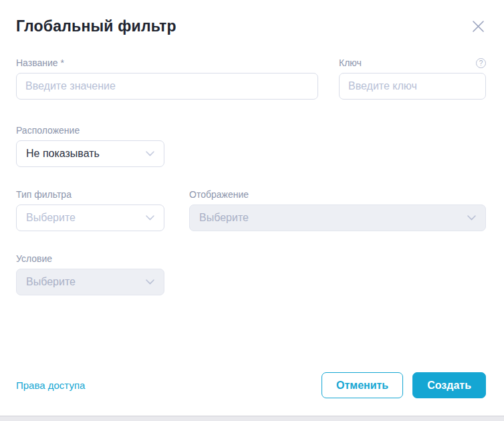  Describe the element at coordinates (63, 154) in the screenshot. I see `location-select-value: Не показывать` at that location.